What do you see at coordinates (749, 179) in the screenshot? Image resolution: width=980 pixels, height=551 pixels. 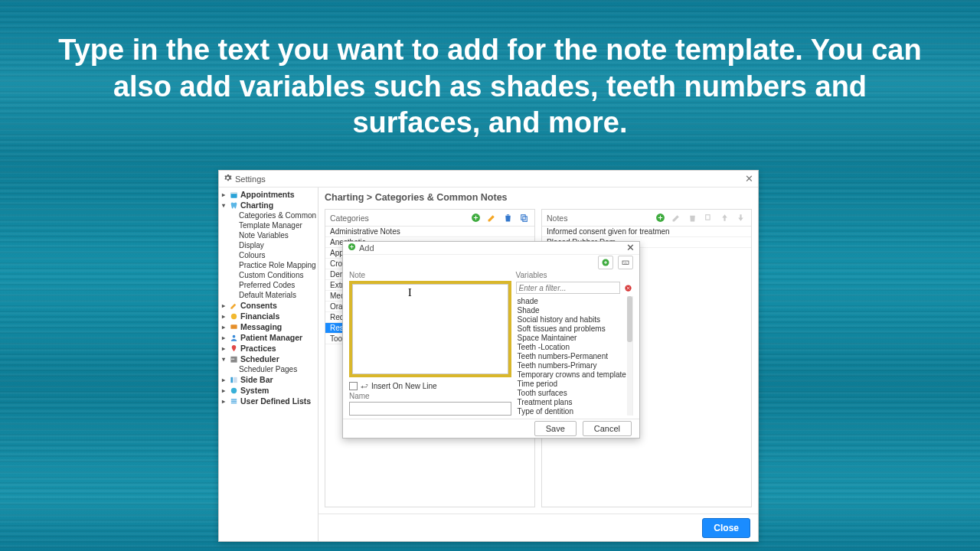 I see `window-close-icon: ✕` at bounding box center [749, 179].